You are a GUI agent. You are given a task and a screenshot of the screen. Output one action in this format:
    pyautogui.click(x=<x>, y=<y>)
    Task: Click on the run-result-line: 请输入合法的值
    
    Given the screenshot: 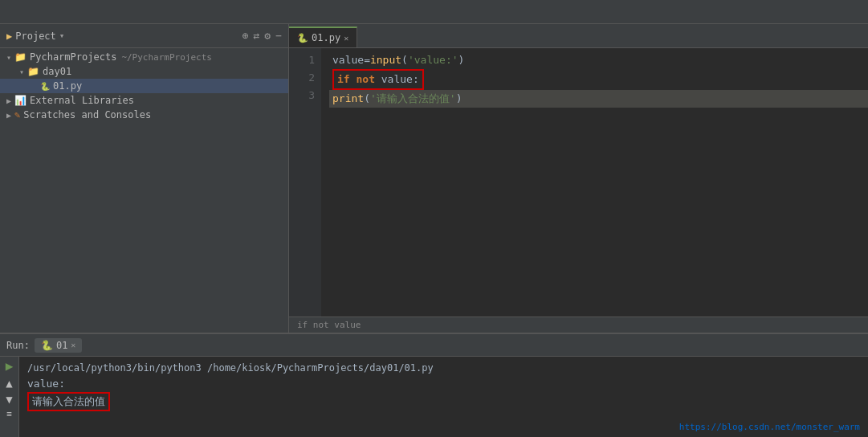 What is the action you would take?
    pyautogui.click(x=443, y=402)
    